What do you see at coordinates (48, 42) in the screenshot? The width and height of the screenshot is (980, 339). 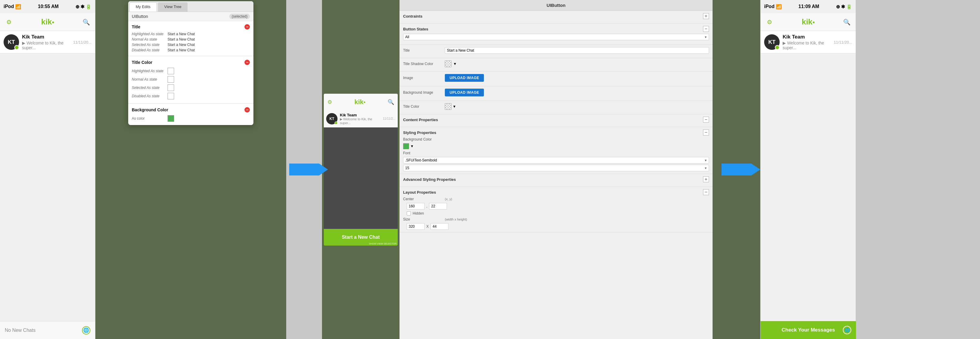 I see `chat-list-item-left: KT Kik Team ▶ Welcome to Kik, the super.…` at bounding box center [48, 42].